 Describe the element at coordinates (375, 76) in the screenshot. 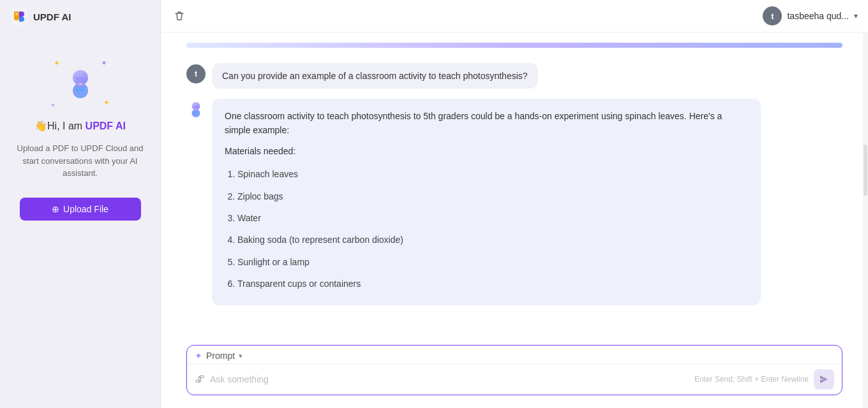

I see `user-message-bubble: Can you provide an example of a classroo…` at that location.